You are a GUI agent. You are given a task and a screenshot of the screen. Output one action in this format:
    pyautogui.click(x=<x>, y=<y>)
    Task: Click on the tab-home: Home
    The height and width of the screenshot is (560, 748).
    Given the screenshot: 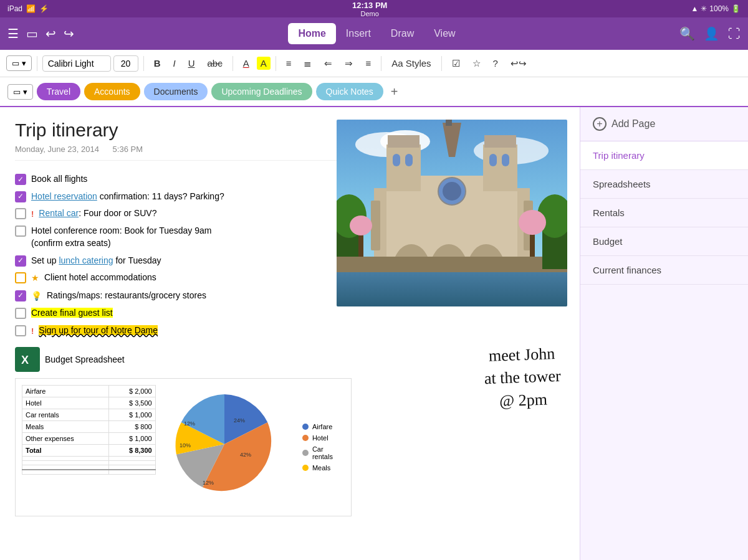 What is the action you would take?
    pyautogui.click(x=312, y=34)
    